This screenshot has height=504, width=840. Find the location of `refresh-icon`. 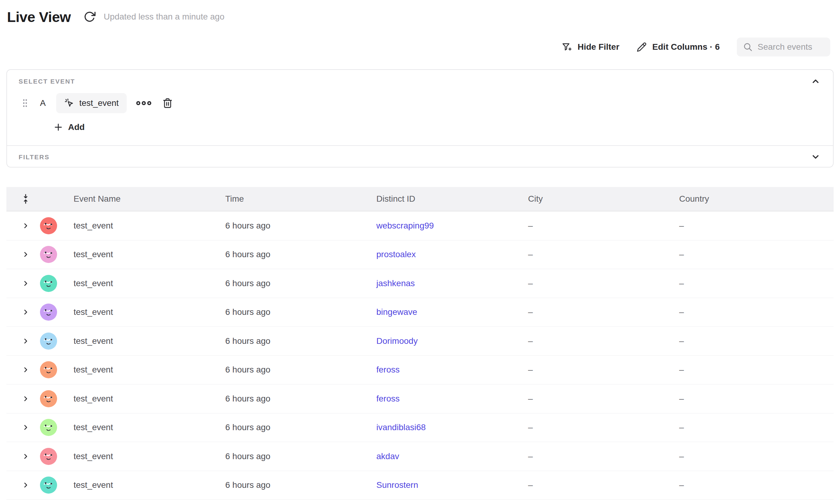

refresh-icon is located at coordinates (89, 17).